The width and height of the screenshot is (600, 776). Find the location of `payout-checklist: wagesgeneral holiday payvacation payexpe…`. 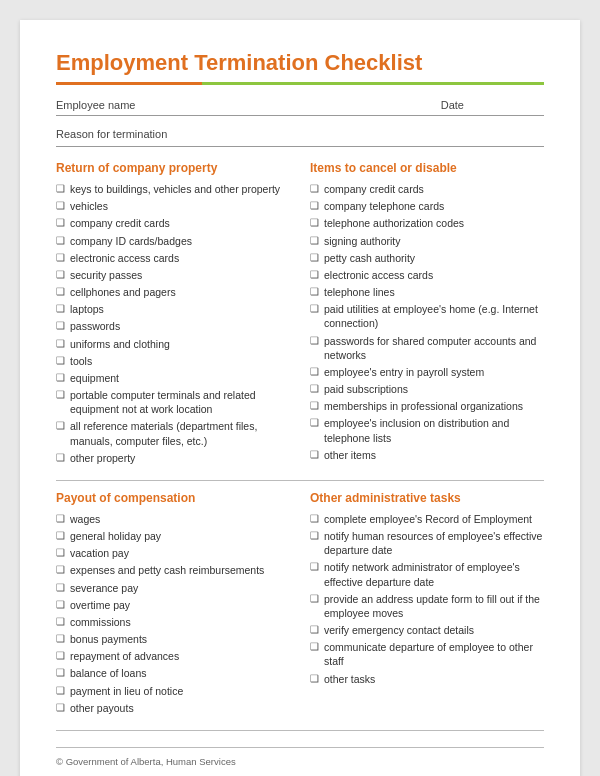

payout-checklist: wagesgeneral holiday payvacation payexpe… is located at coordinates (173, 614).